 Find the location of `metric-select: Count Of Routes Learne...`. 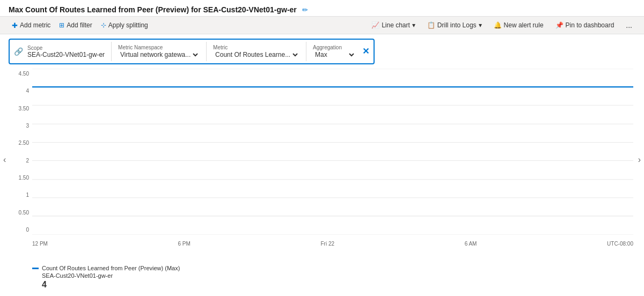

metric-select: Count Of Routes Learne... is located at coordinates (257, 55).